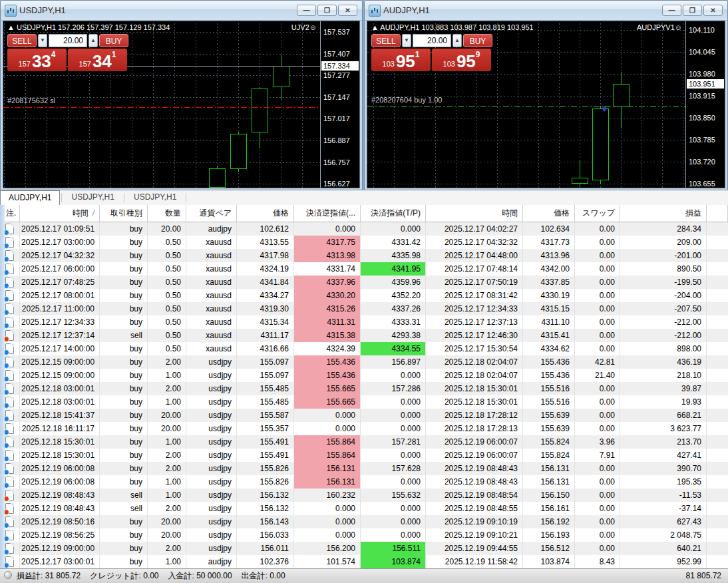 The height and width of the screenshot is (583, 728). What do you see at coordinates (364, 269) in the screenshot?
I see `table-row: 2025.12.17 06:00:00buy0.50xauusd4324.194…` at bounding box center [364, 269].